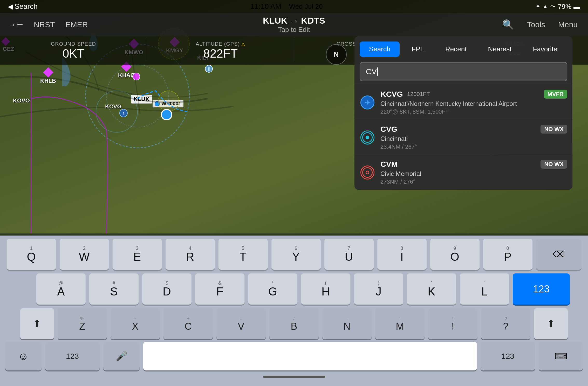 The width and height of the screenshot is (588, 386). I want to click on key-b: /B, so click(294, 324).